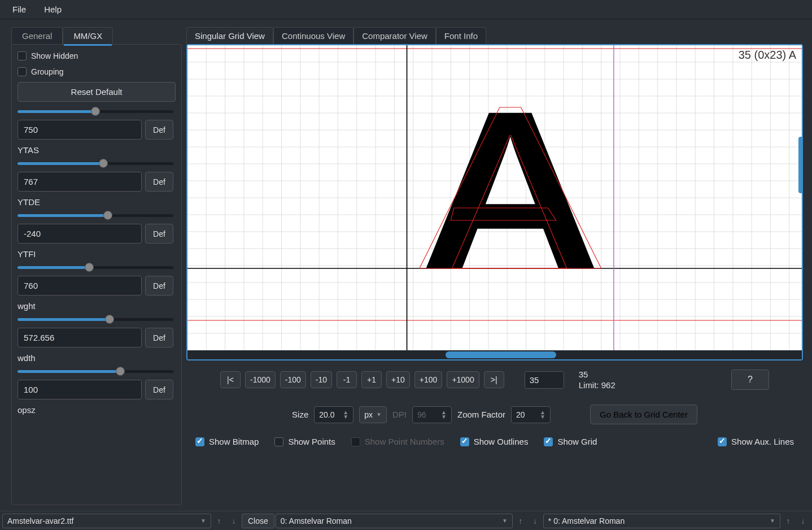 The width and height of the screenshot is (812, 530). Describe the element at coordinates (159, 130) in the screenshot. I see `def-button-axis-0: Def` at that location.